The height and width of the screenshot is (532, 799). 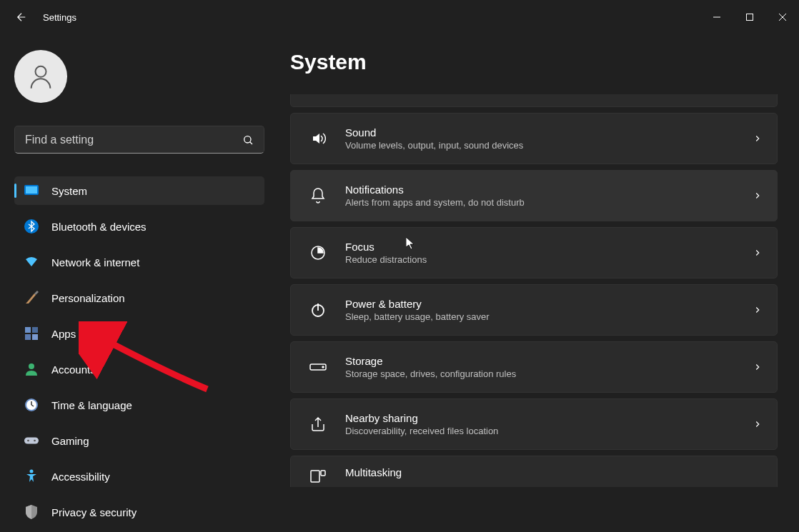 I want to click on window-controls, so click(x=750, y=17).